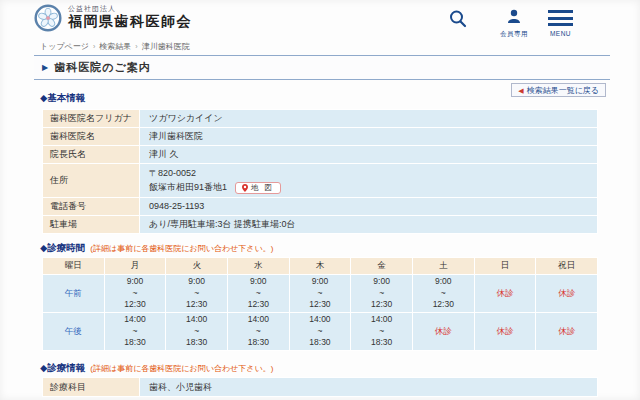  Describe the element at coordinates (458, 21) in the screenshot. I see `search-button` at that location.